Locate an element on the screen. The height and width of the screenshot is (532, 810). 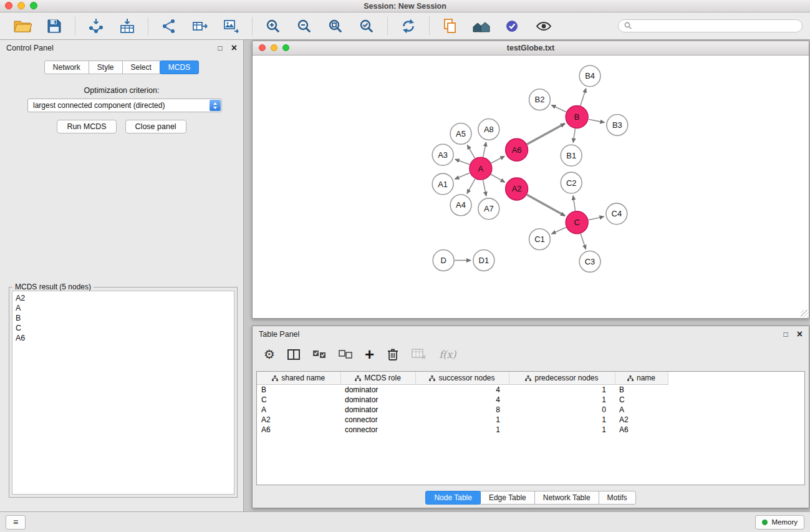
table-row: A2connector11A2 is located at coordinates (463, 420).